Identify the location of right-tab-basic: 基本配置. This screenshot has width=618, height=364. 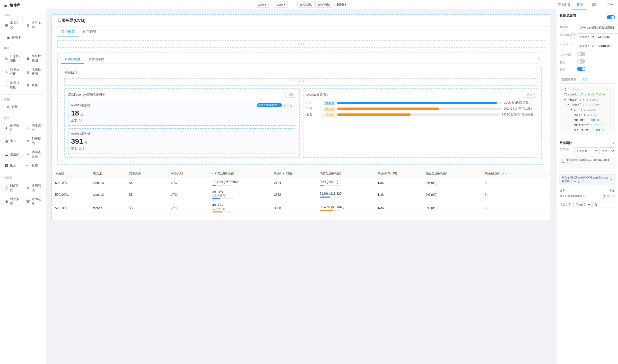
(564, 5).